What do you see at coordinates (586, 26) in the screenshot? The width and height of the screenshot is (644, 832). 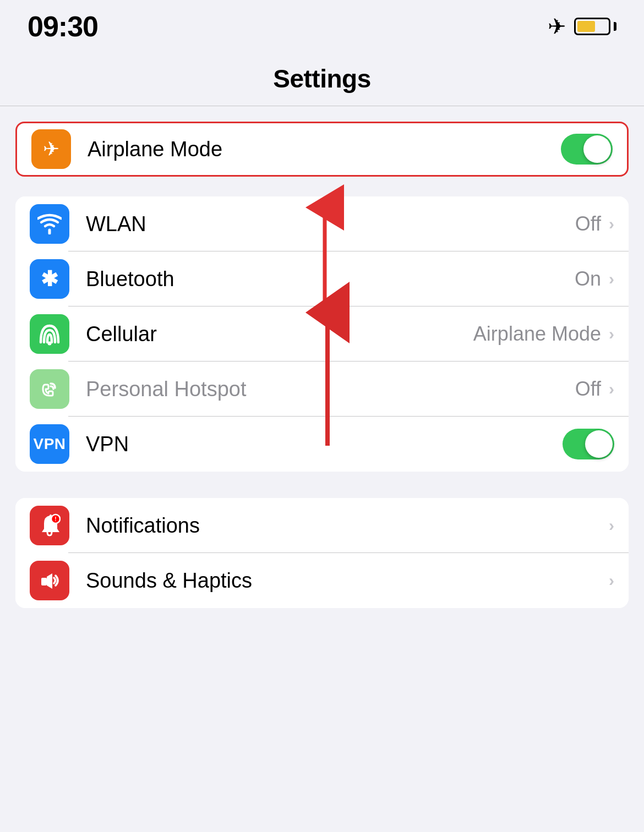 I see `battery-fill` at bounding box center [586, 26].